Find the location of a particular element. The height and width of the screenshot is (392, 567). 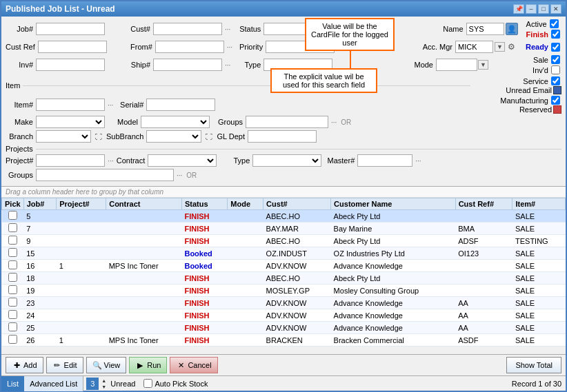

subbranch-icon: ⛶ is located at coordinates (209, 136).